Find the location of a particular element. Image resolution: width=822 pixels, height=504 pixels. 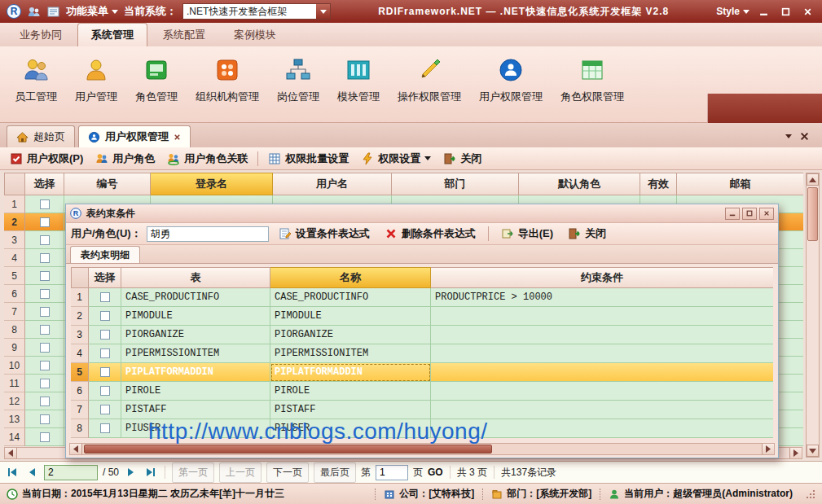

scrollbar-thumb is located at coordinates (813, 214).